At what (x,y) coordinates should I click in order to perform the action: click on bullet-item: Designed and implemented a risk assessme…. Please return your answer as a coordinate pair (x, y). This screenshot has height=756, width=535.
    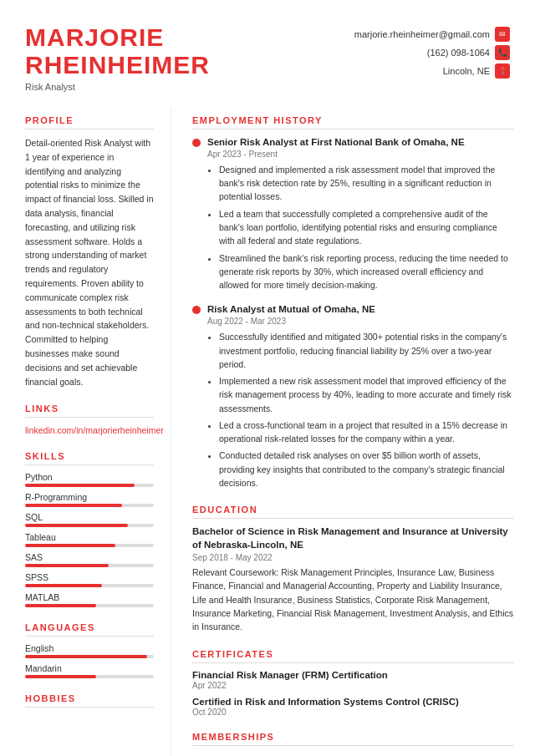
    Looking at the image, I should click on (366, 184).